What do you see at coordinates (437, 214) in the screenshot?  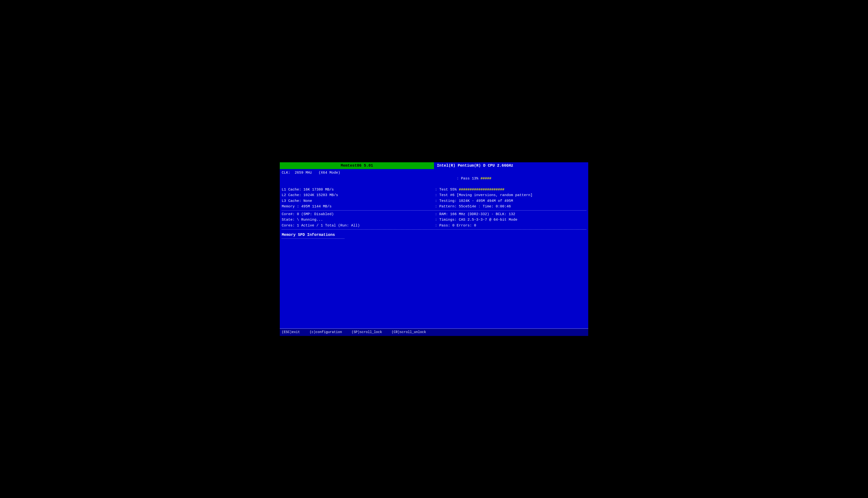 I see `pipe-7: :` at bounding box center [437, 214].